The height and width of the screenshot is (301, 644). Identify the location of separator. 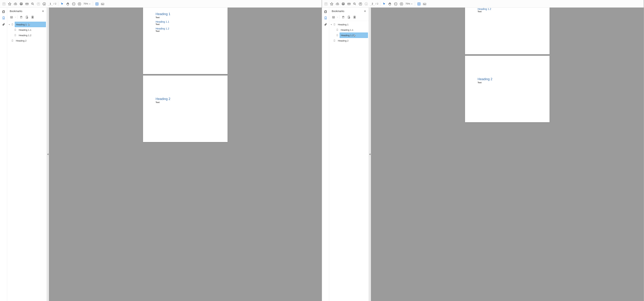
(18, 17).